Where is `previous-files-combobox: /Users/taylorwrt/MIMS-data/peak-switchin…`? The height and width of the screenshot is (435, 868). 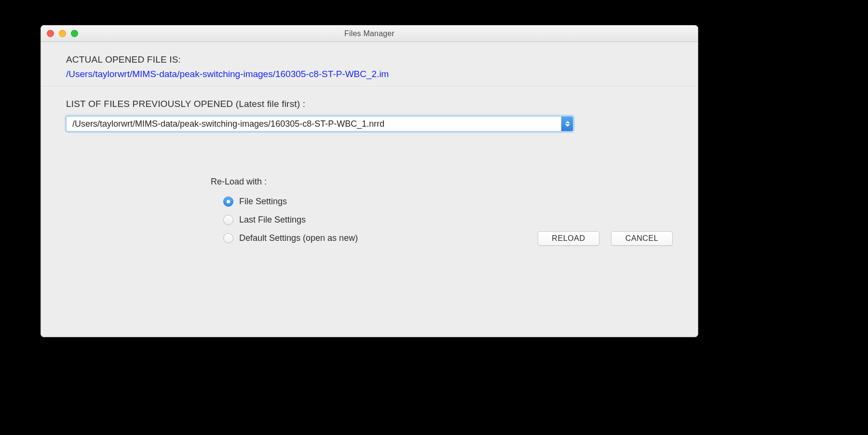
previous-files-combobox: /Users/taylorwrt/MIMS-data/peak-switchin… is located at coordinates (320, 124).